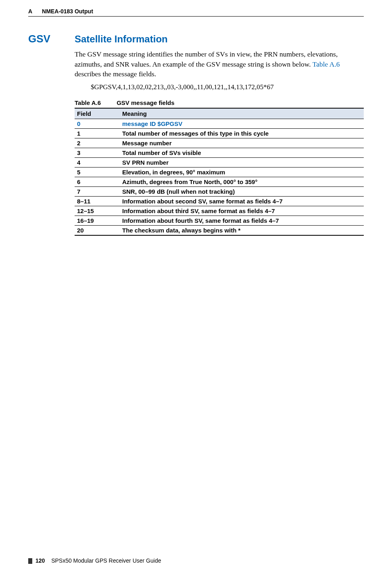  Describe the element at coordinates (219, 230) in the screenshot. I see `table-row: 20The checksum data, always begins with …` at that location.